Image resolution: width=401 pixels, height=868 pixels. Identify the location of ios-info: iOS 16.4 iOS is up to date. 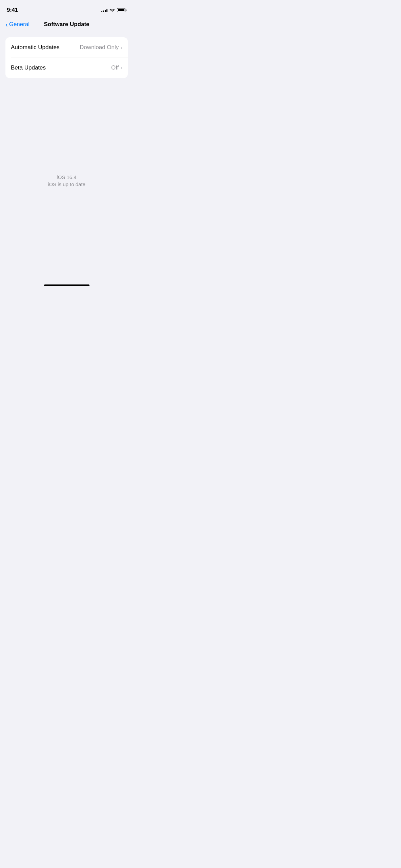
(66, 181).